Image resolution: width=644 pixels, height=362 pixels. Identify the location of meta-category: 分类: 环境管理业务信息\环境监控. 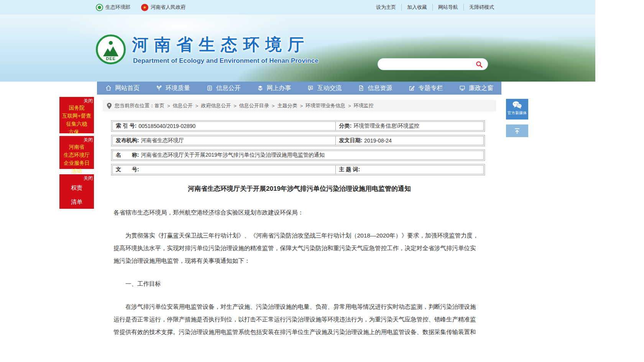
(409, 126).